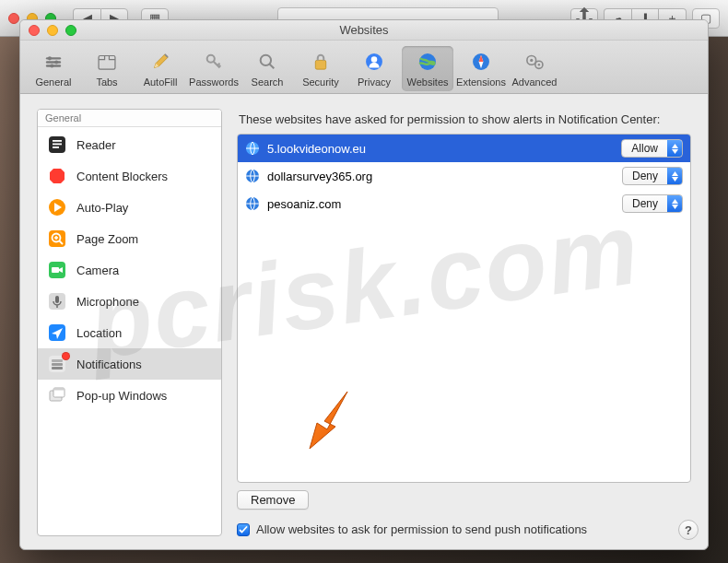  I want to click on minimize-button, so click(53, 30).